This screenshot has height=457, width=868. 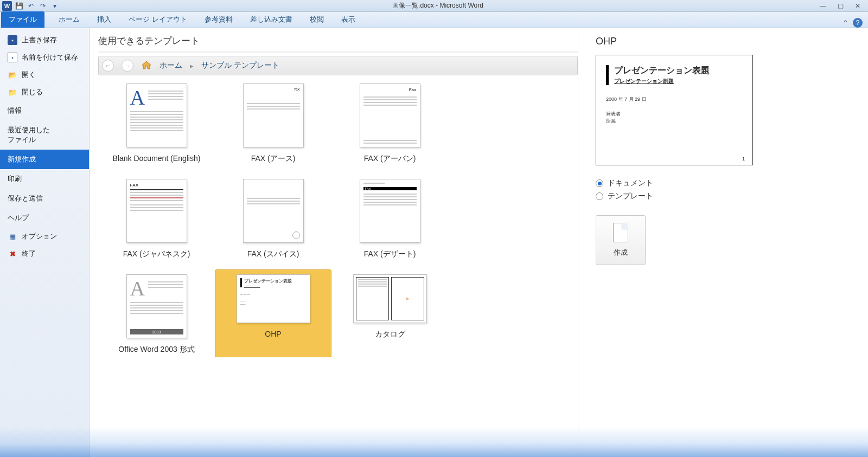 What do you see at coordinates (678, 70) in the screenshot?
I see `slide-title: プレゼンテーション表題` at bounding box center [678, 70].